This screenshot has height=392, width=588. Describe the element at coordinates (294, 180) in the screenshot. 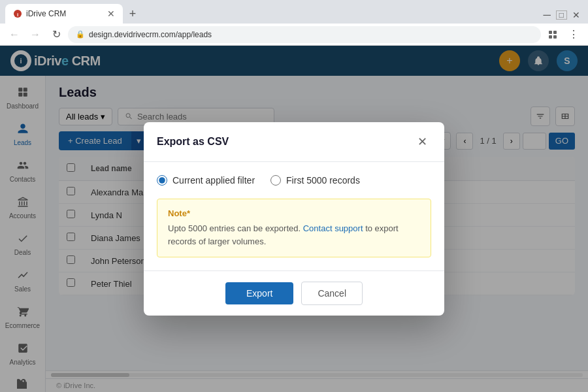

I see `export-options: Current applied filter First 5000 record…` at that location.